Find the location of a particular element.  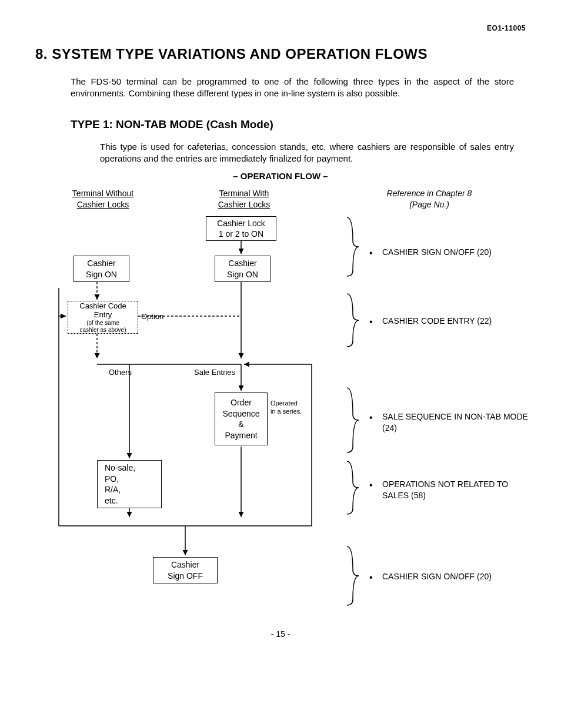

code-entry-sub: (of the same cashier as above) is located at coordinates (103, 327).